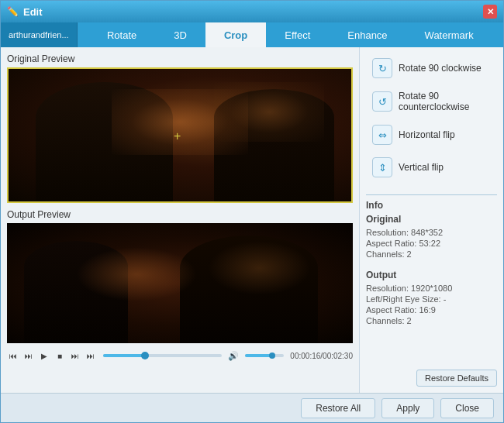  What do you see at coordinates (426, 135) in the screenshot?
I see `h-flip-label: Horizontal flip` at bounding box center [426, 135].